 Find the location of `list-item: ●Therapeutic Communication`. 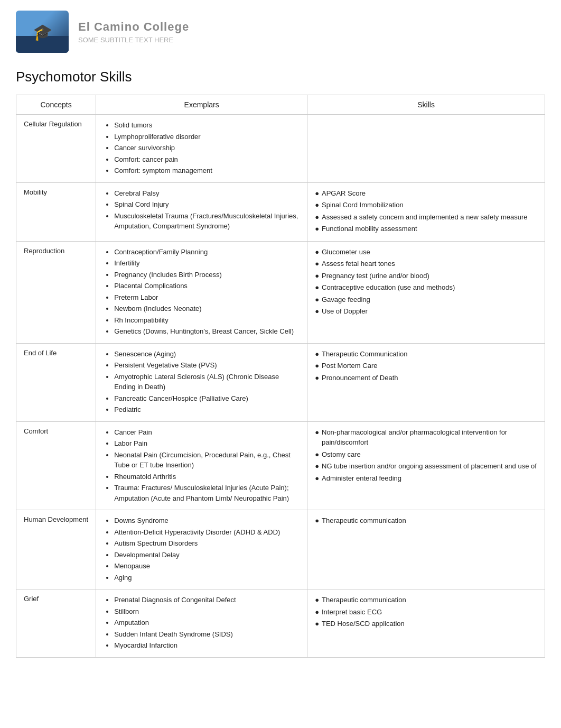

list-item: ●Therapeutic Communication is located at coordinates (426, 354).